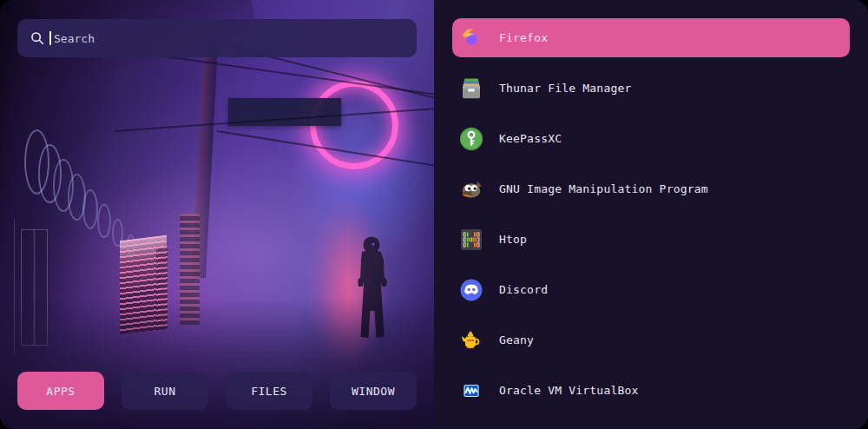 This screenshot has width=868, height=429. I want to click on firefox-icon, so click(471, 38).